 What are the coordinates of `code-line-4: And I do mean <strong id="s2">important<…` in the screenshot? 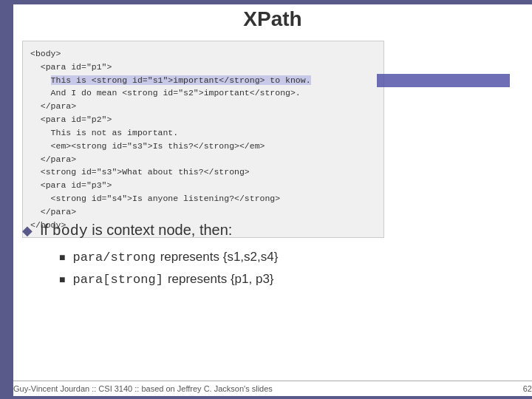 It's located at (203, 93).